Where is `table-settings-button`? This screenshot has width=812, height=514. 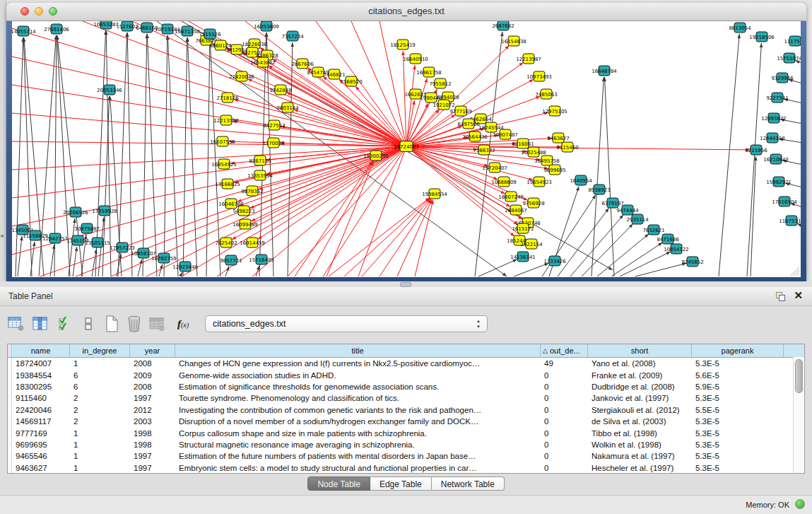
table-settings-button is located at coordinates (16, 324).